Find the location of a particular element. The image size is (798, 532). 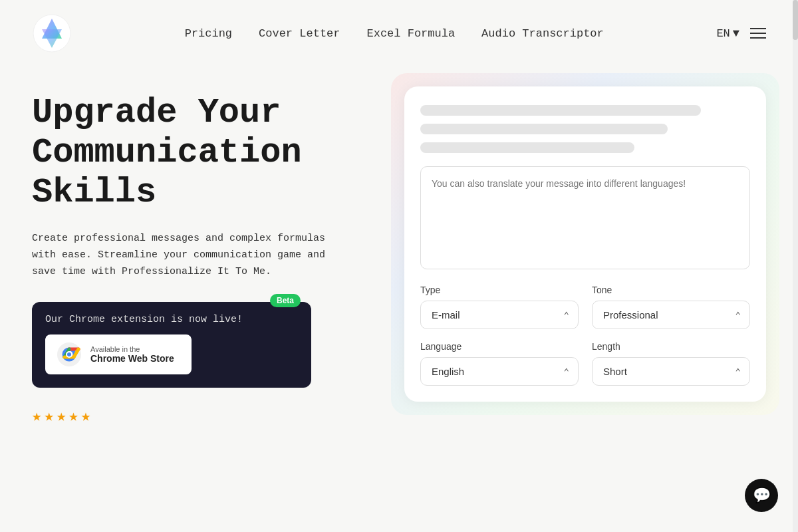

beta-badge: Beta is located at coordinates (285, 301).